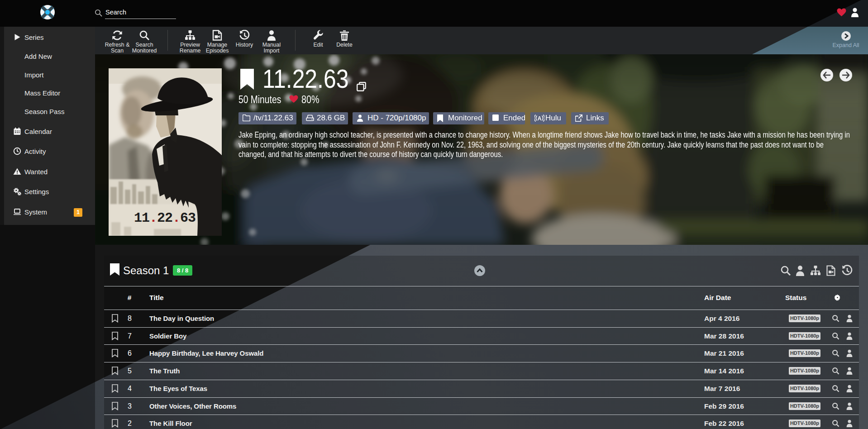 Image resolution: width=868 pixels, height=429 pixels. What do you see at coordinates (539, 119) in the screenshot?
I see `svg-text: A` at bounding box center [539, 119].